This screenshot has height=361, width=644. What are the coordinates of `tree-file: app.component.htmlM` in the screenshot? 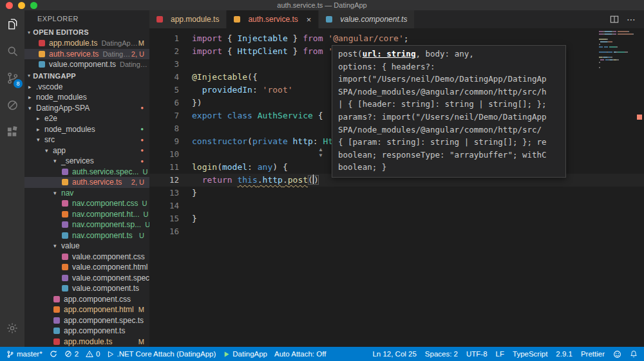 It's located at (87, 310).